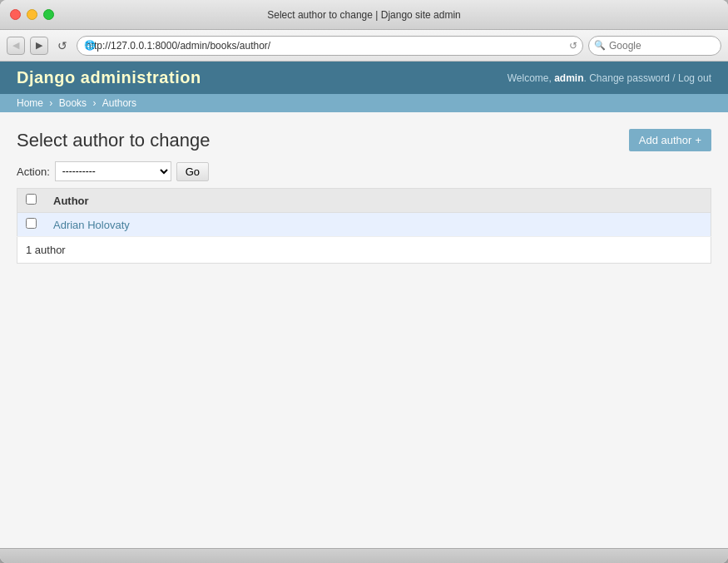 This screenshot has height=563, width=728. I want to click on action-select: ----------, so click(113, 171).